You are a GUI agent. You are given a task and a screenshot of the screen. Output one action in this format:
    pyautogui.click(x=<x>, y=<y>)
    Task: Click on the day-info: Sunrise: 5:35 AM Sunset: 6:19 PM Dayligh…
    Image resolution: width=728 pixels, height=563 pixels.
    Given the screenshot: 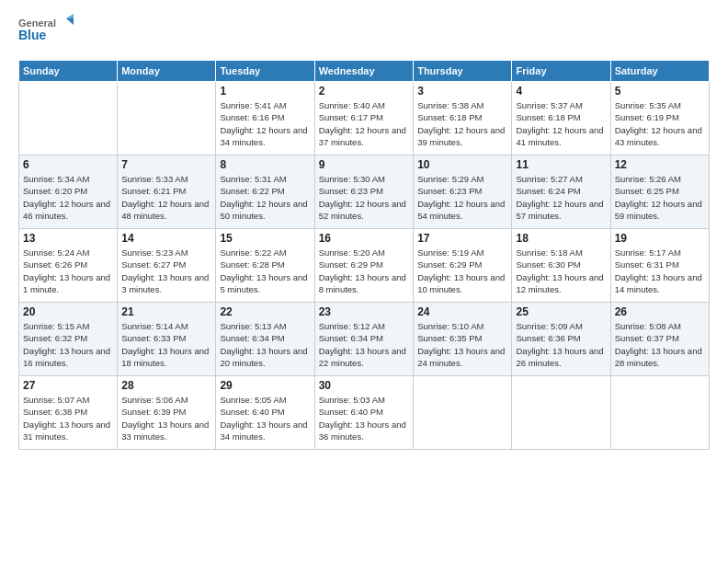 What is the action you would take?
    pyautogui.click(x=660, y=123)
    